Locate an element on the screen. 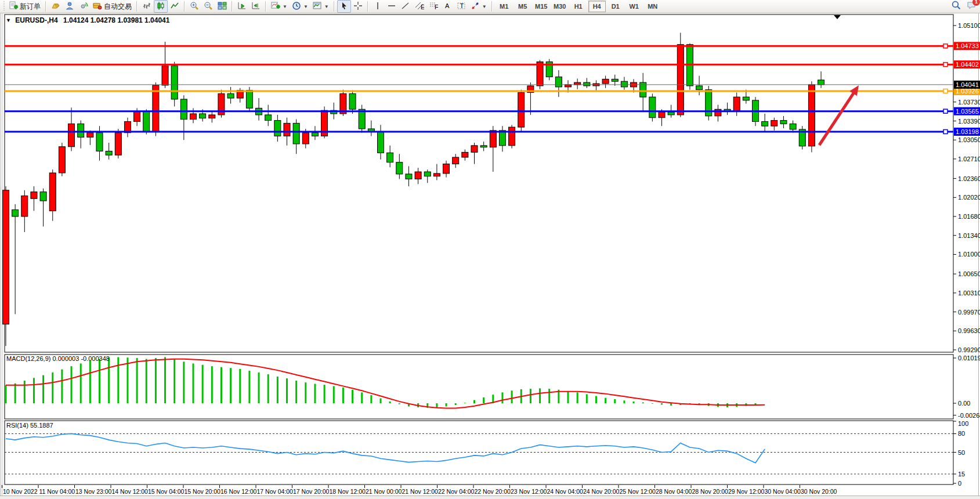  main-toolbar: 新订单 自动交易 ▼ ▼ ▼ E F A T ▼ is located at coordinates (490, 7).